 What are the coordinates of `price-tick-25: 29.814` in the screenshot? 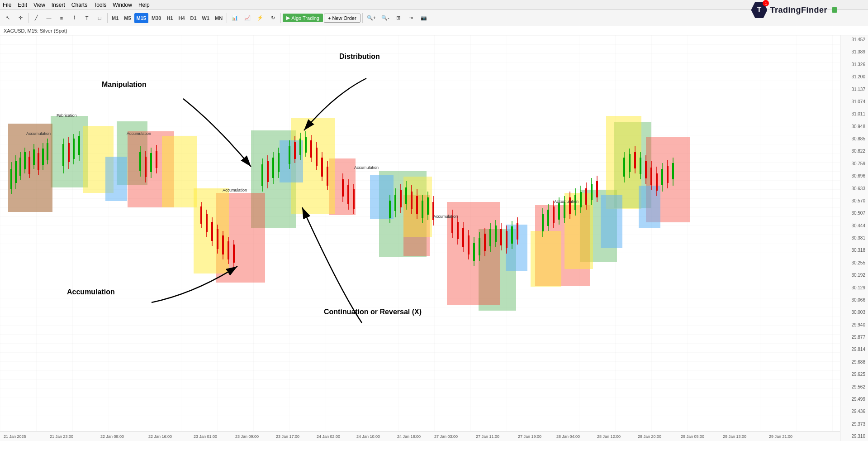 It's located at (854, 350).